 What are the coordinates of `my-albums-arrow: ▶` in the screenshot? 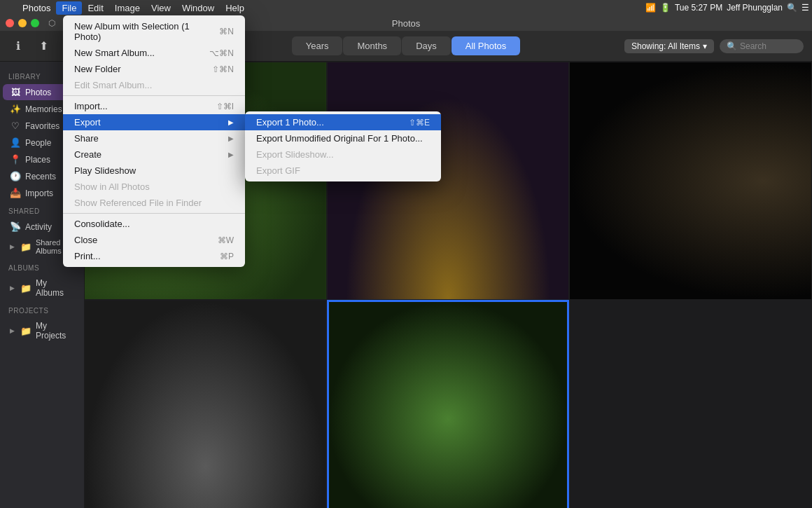 It's located at (13, 288).